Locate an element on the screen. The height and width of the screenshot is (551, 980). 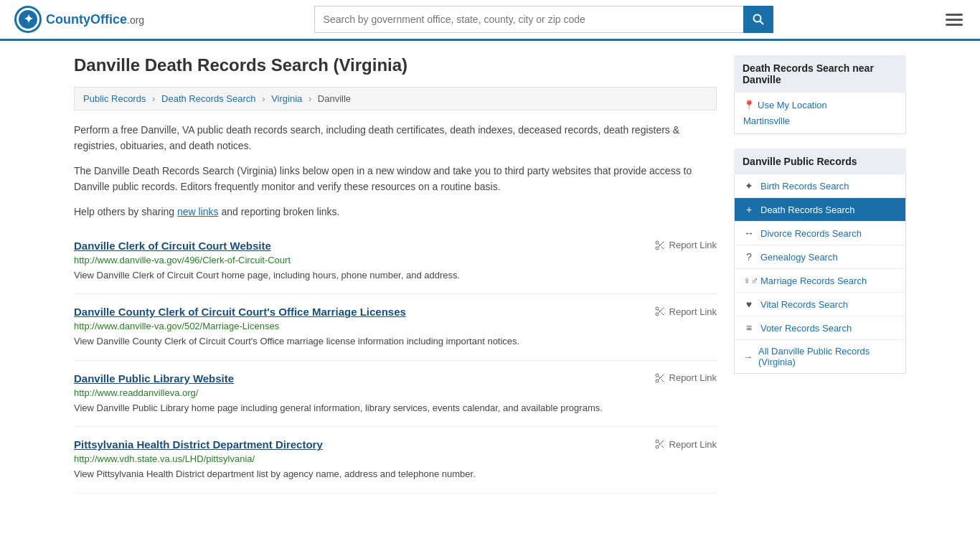
search-icon is located at coordinates (758, 19).